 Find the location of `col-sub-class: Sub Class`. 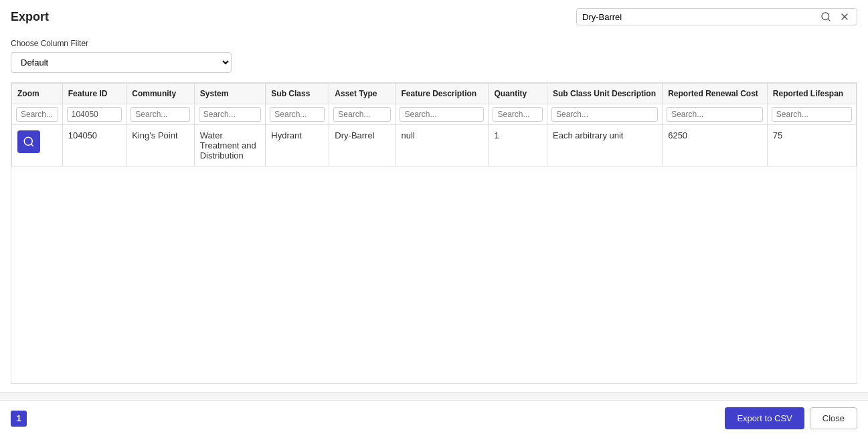

col-sub-class: Sub Class is located at coordinates (297, 94).